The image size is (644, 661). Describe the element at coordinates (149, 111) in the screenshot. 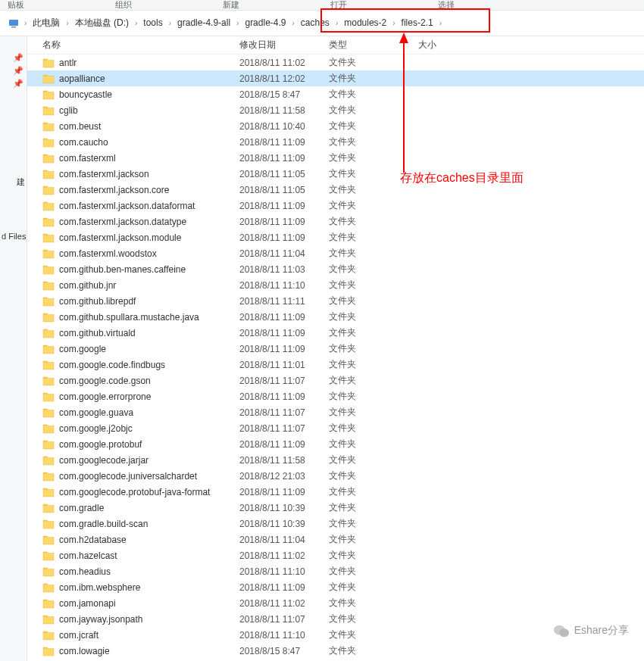

I see `file-name: cglib` at that location.